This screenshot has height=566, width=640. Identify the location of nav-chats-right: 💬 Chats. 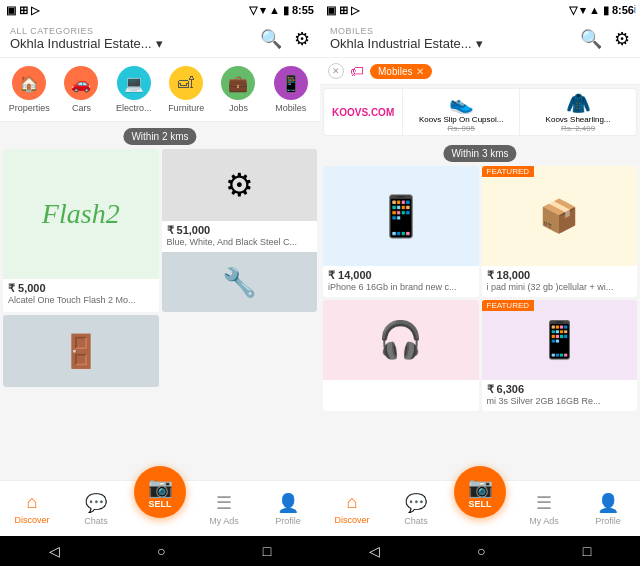
(416, 509).